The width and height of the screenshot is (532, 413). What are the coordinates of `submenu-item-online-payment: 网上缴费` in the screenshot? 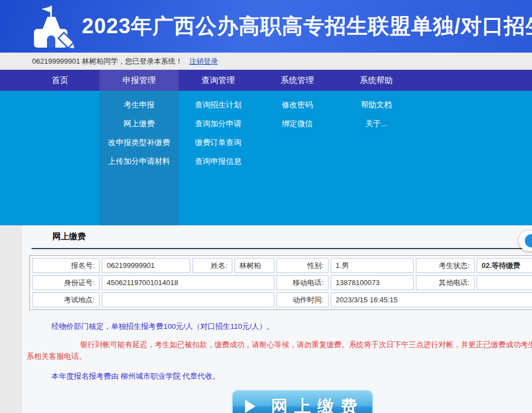 It's located at (139, 123).